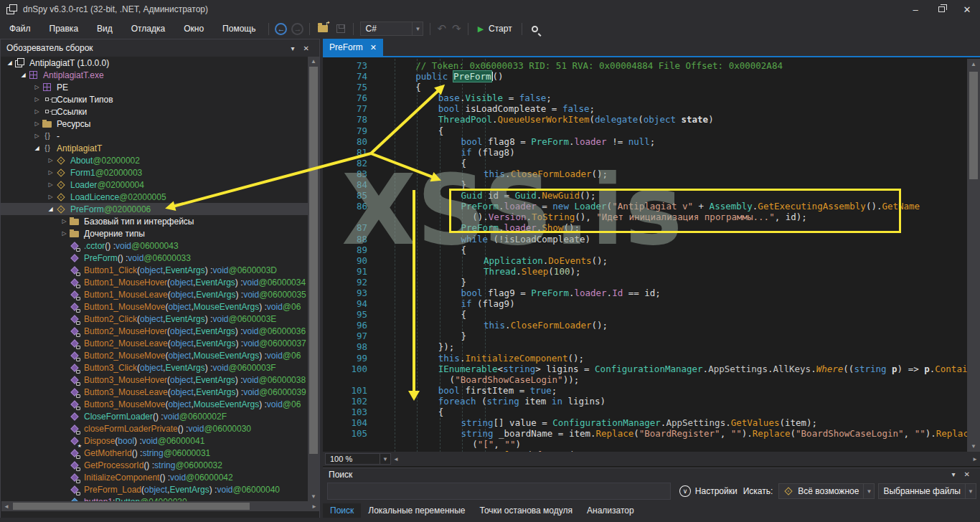 The height and width of the screenshot is (522, 980). What do you see at coordinates (154, 99) in the screenshot?
I see `tree-item: ▷Ссылки Типов` at bounding box center [154, 99].